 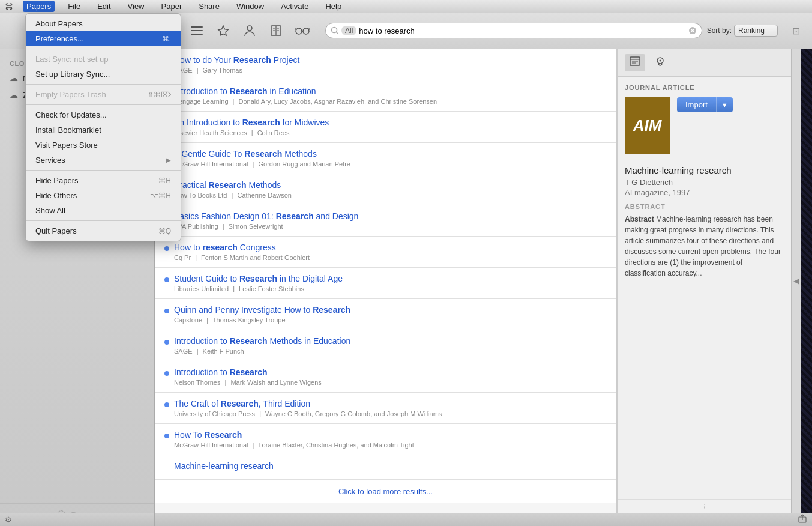 I want to click on paper-title: Machine-learning research, so click(x=390, y=466).